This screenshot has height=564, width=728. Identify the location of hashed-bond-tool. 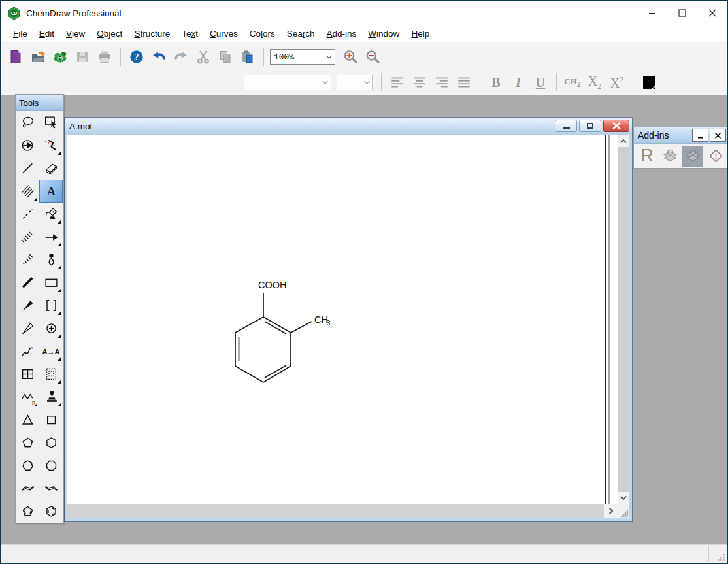
(27, 237).